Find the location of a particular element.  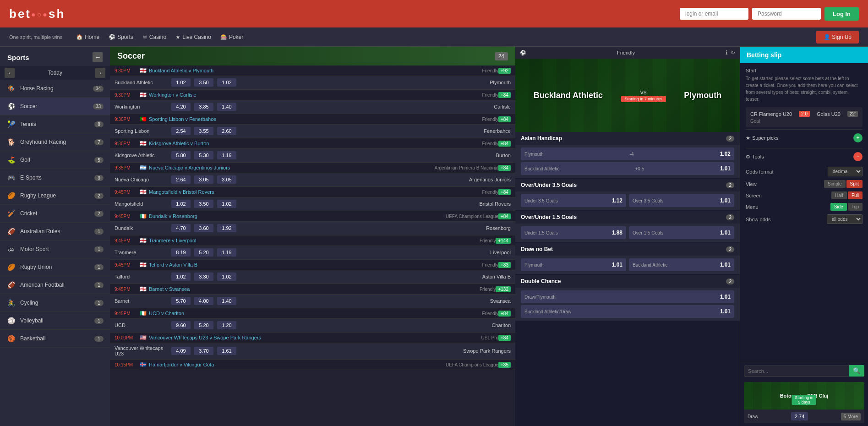

odd-sporting-2: 3.55 is located at coordinates (204, 131).